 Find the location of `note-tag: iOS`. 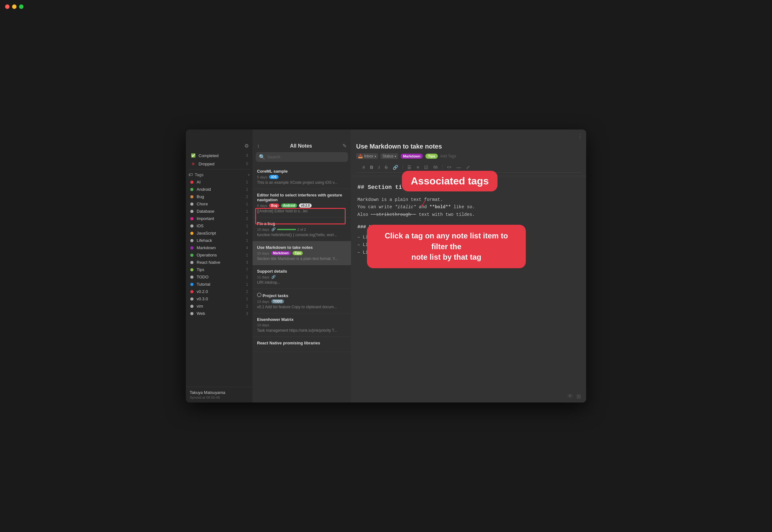

note-tag: iOS is located at coordinates (274, 177).